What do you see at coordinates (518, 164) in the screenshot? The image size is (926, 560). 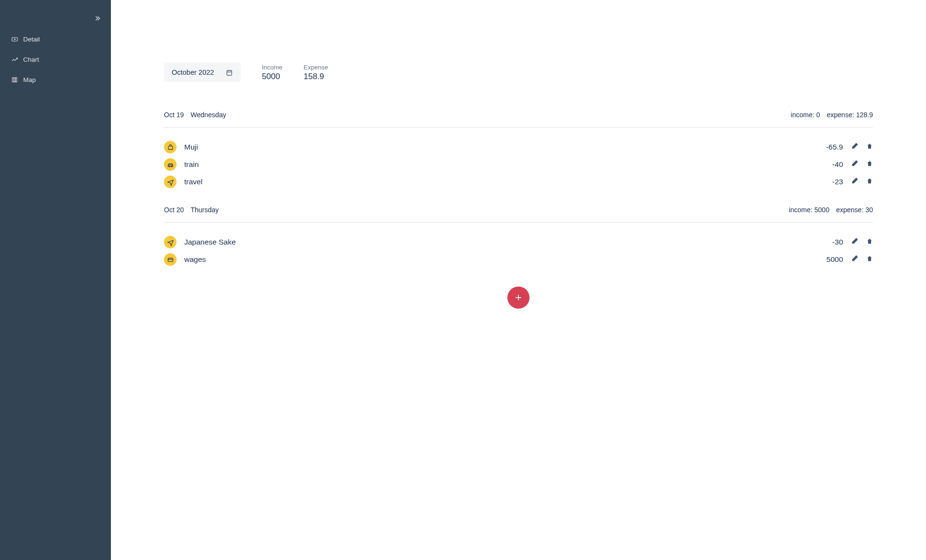 I see `record-row: train-40` at bounding box center [518, 164].